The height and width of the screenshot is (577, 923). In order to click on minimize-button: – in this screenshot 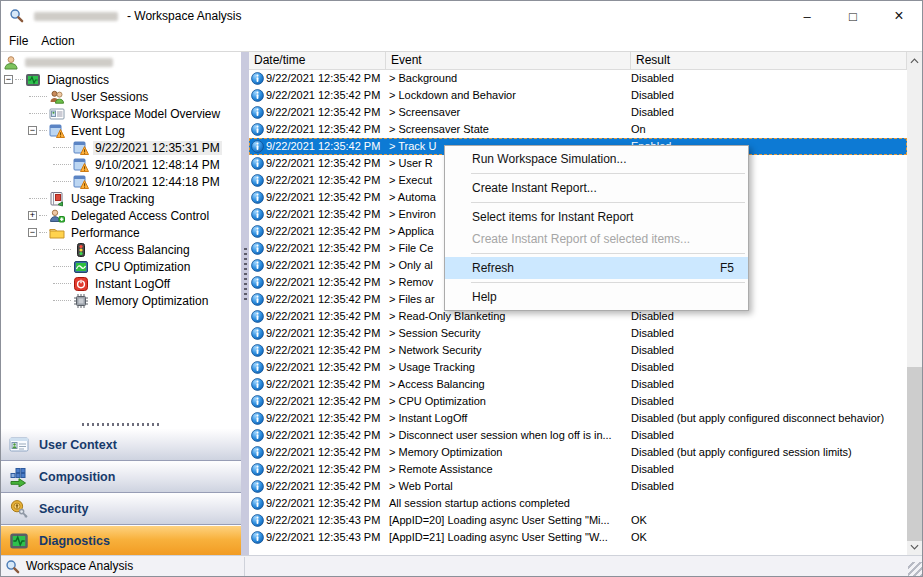, I will do `click(807, 16)`.